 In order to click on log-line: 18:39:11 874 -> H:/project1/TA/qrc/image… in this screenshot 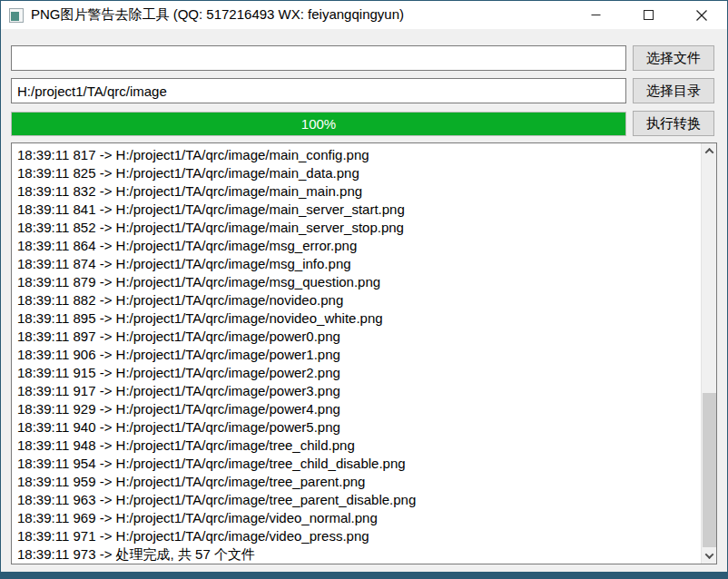, I will do `click(358, 264)`.